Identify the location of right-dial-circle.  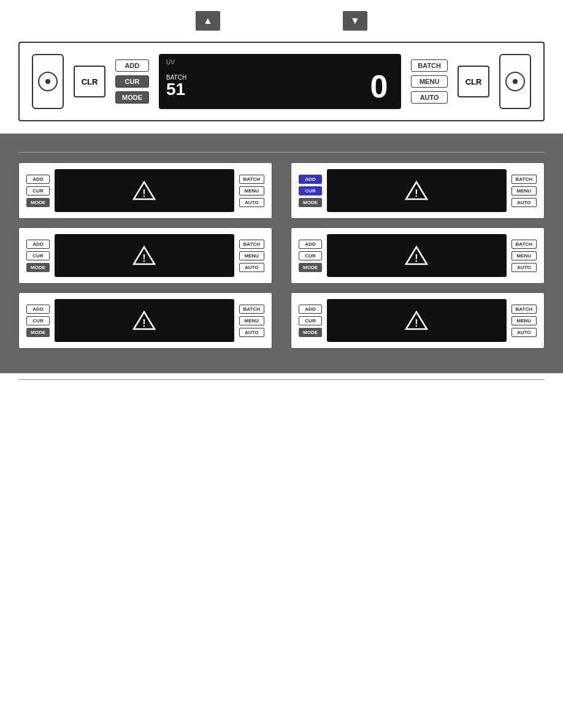
(515, 82).